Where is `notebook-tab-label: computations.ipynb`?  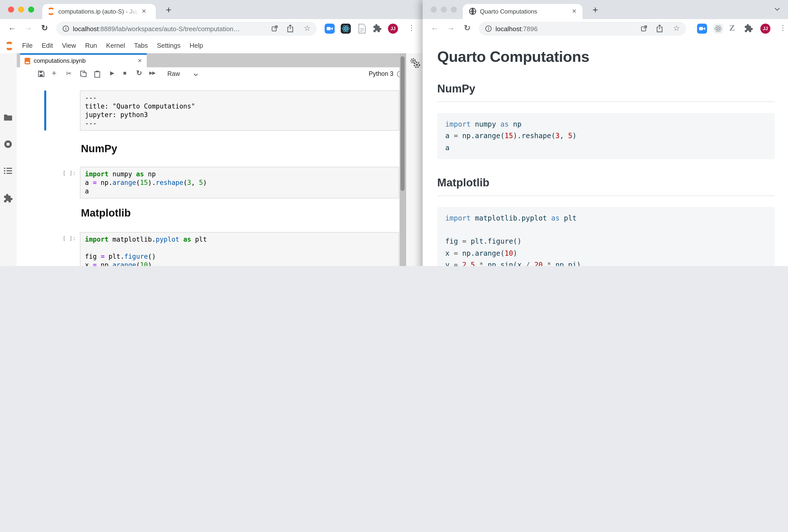
notebook-tab-label: computations.ipynb is located at coordinates (60, 61).